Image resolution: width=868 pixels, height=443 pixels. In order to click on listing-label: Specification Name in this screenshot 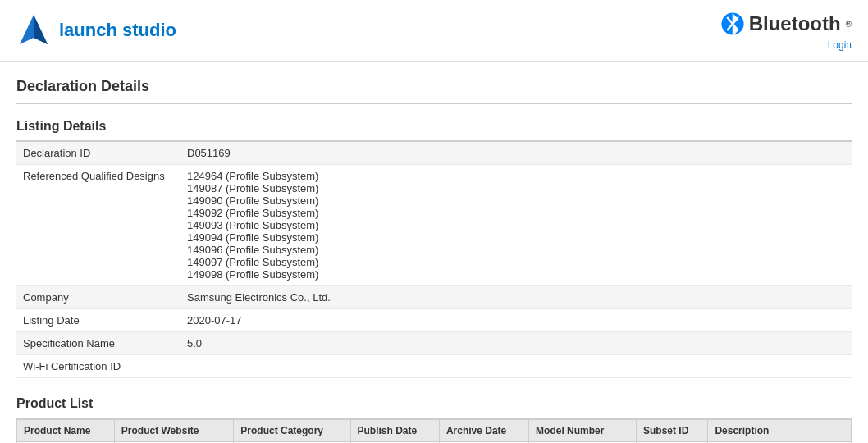, I will do `click(98, 344)`.